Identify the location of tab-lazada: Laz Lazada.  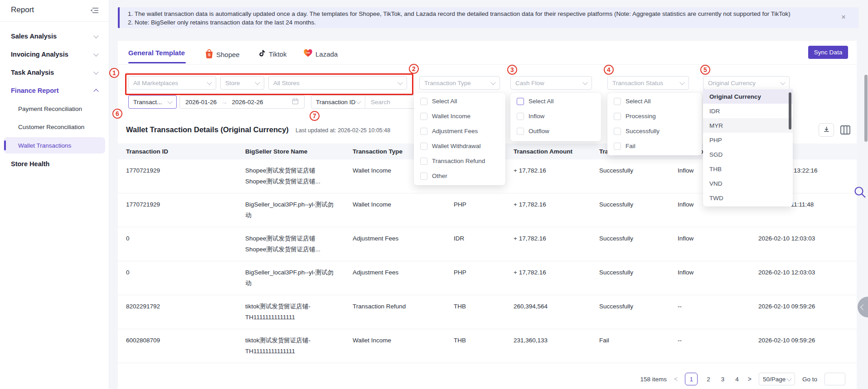
(320, 54).